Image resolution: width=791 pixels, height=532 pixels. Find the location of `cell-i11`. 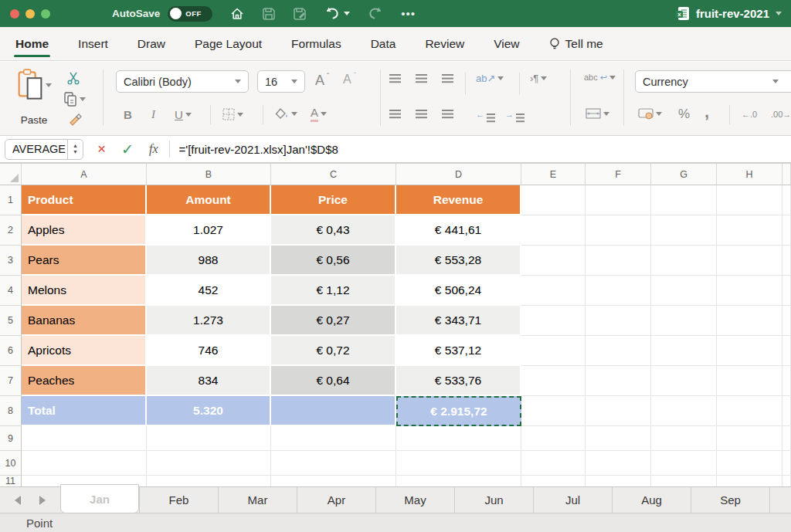

cell-i11 is located at coordinates (786, 481).